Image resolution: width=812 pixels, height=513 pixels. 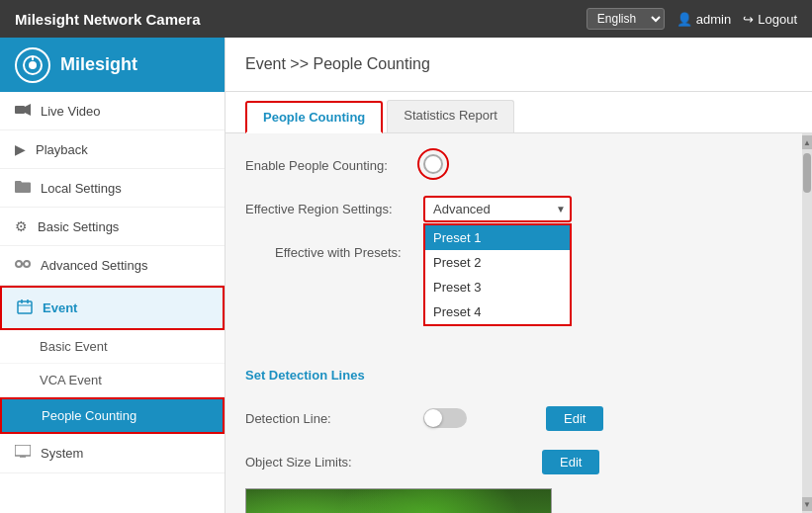 I want to click on sidebar-item-local-settings: Local Settings, so click(x=113, y=188).